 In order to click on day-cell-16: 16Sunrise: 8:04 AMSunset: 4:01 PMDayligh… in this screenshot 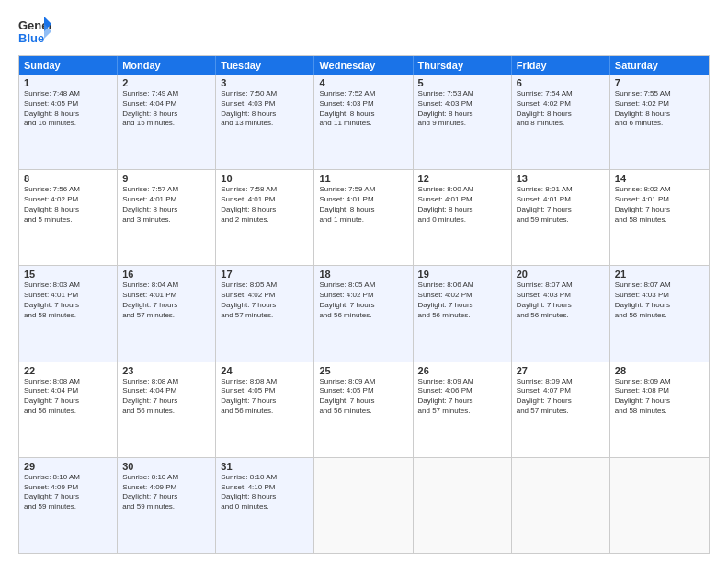, I will do `click(167, 313)`.